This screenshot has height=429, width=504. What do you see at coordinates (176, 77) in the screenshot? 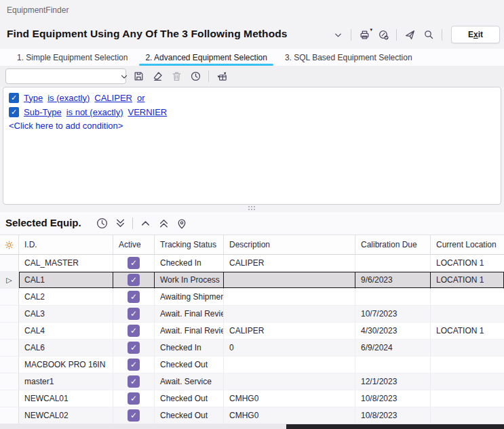
I see `trash-icon` at bounding box center [176, 77].